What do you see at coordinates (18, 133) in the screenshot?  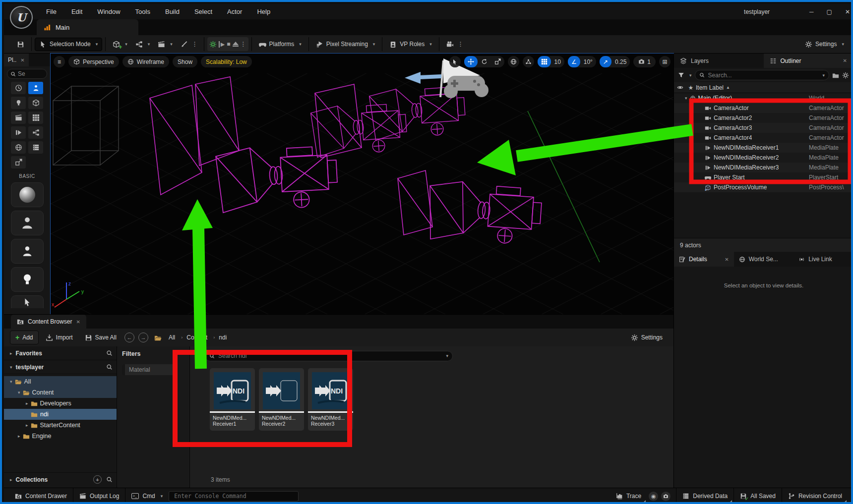 I see `category-geometry-button` at bounding box center [18, 133].